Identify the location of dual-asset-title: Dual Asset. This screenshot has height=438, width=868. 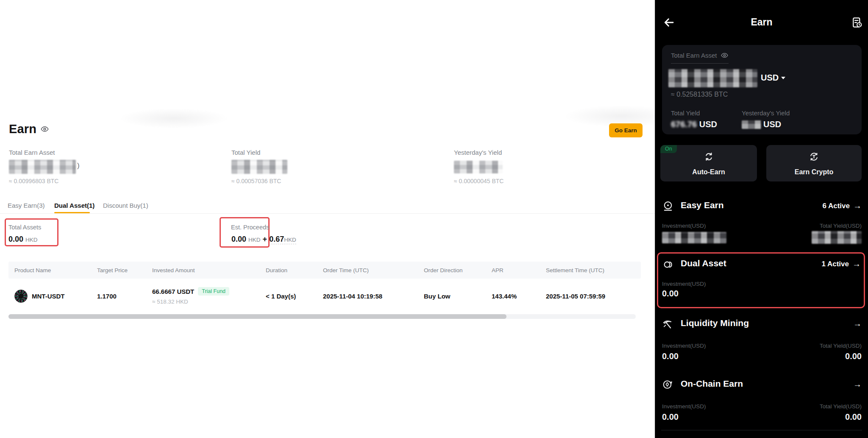
(704, 263).